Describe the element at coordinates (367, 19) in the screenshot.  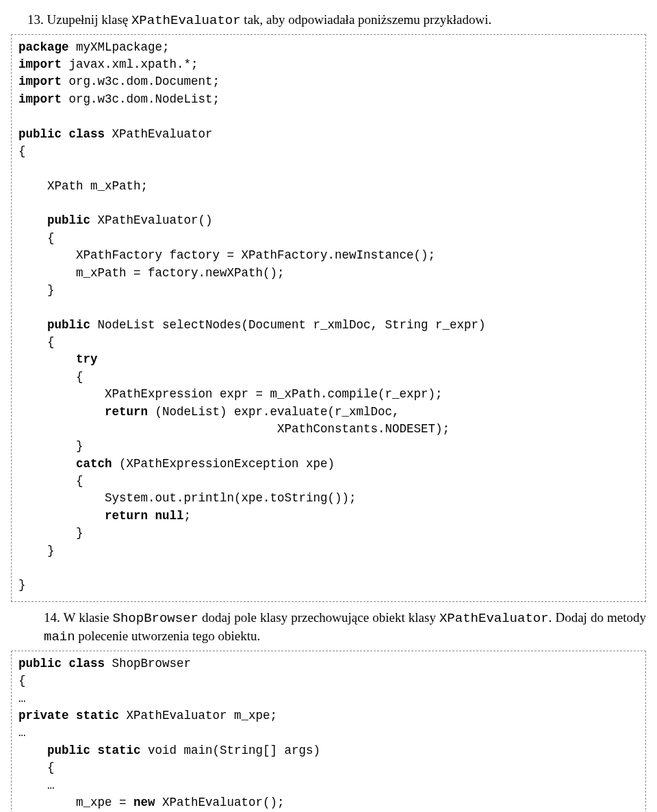
I see `section-13-text-after: tak, aby odpowiadała poniższemu przykład…` at that location.